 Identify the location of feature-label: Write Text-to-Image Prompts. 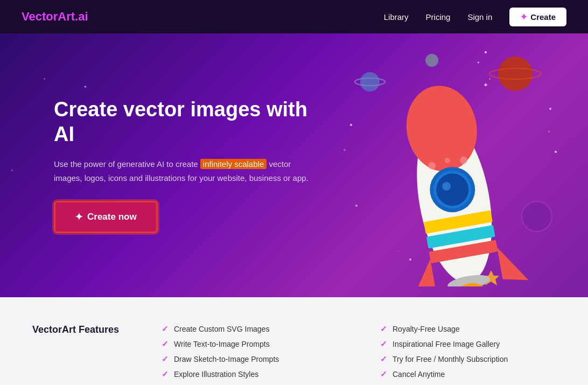
(222, 344).